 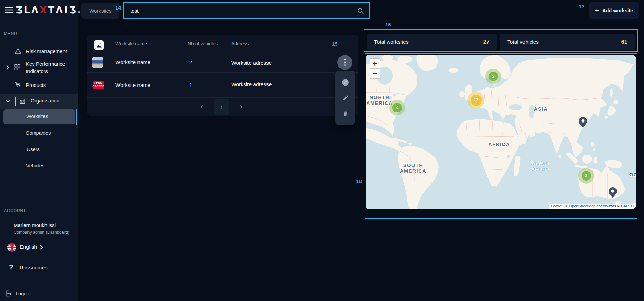 I want to click on next-page-button: ›, so click(x=241, y=107).